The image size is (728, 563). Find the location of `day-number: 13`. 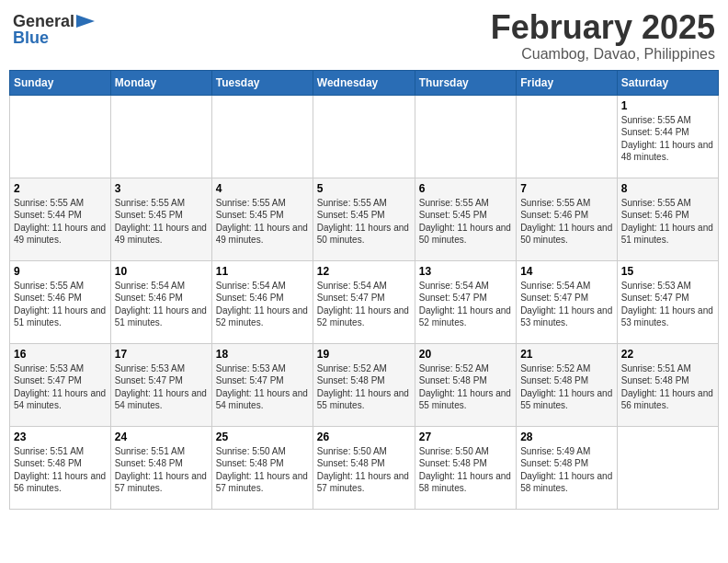

day-number: 13 is located at coordinates (465, 271).